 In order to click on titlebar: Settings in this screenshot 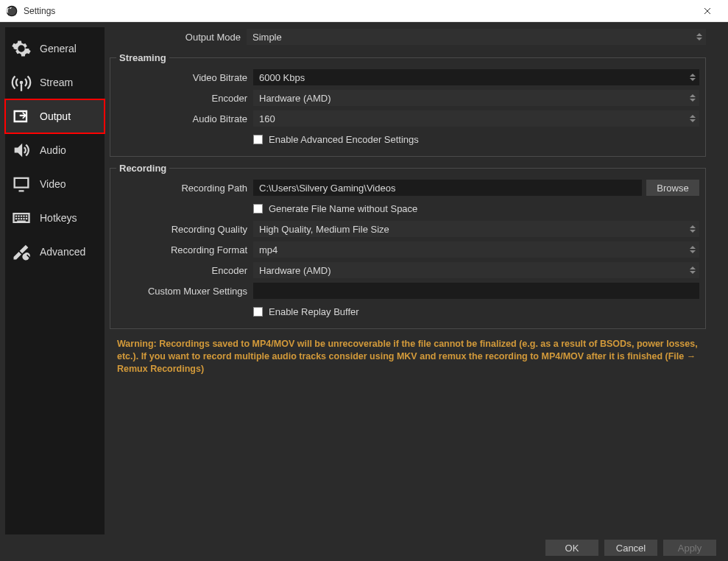, I will do `click(364, 11)`.